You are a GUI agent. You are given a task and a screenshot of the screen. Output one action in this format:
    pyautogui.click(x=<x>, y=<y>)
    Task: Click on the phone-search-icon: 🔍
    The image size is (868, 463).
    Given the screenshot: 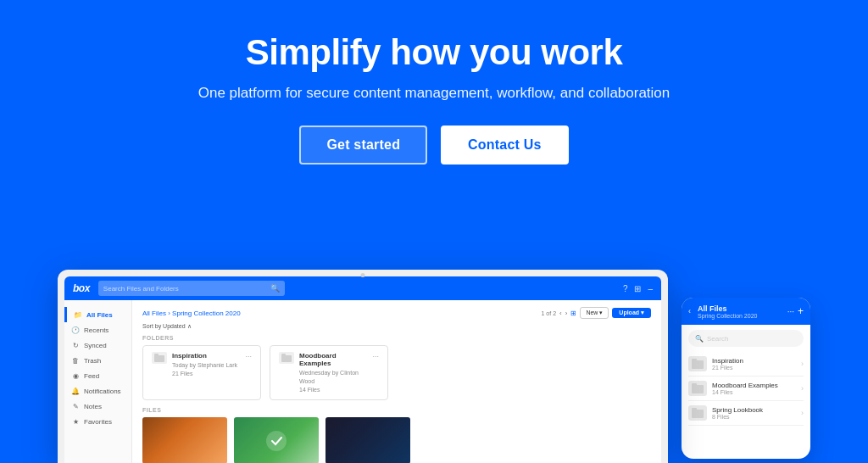 What is the action you would take?
    pyautogui.click(x=699, y=339)
    